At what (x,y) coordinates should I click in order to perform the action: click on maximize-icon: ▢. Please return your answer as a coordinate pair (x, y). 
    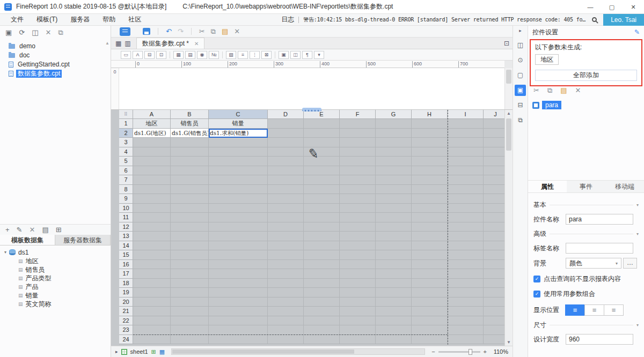
    Looking at the image, I should click on (612, 7).